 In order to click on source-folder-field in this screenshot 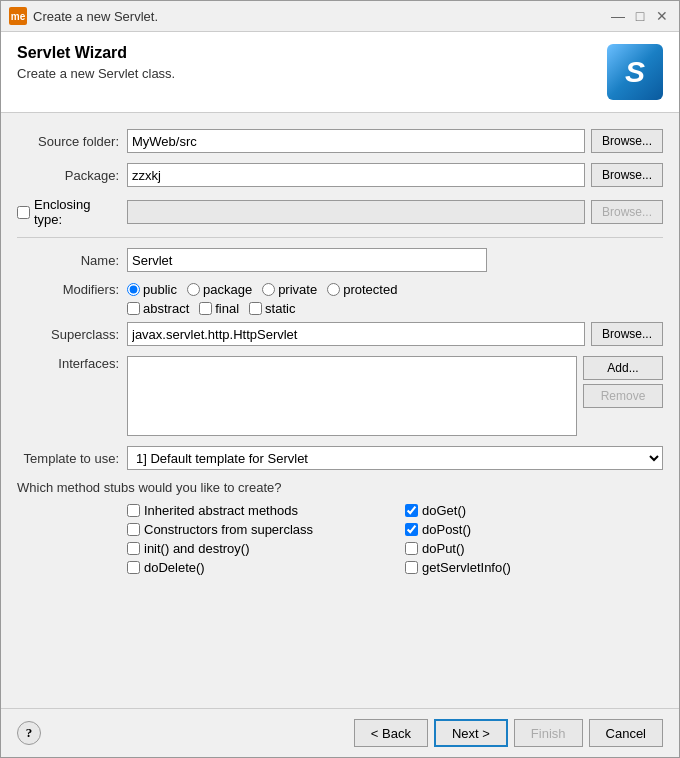, I will do `click(356, 141)`.